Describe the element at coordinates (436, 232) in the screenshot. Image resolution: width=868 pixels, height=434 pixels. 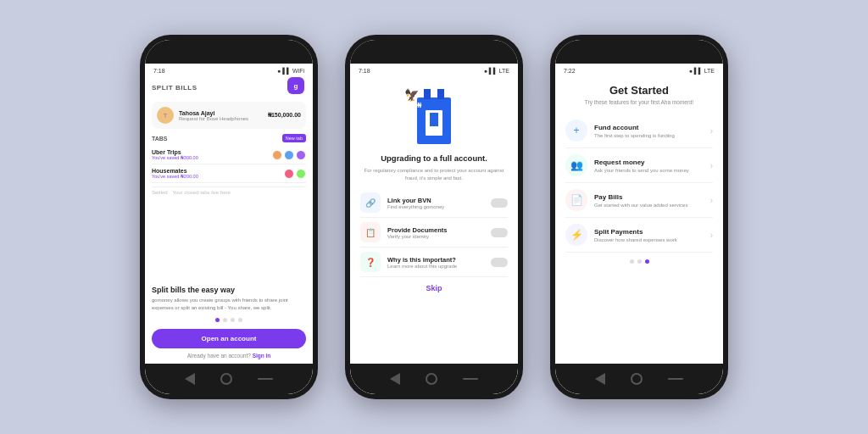
I see `docs-text: Provide Documents Verify your identity` at that location.